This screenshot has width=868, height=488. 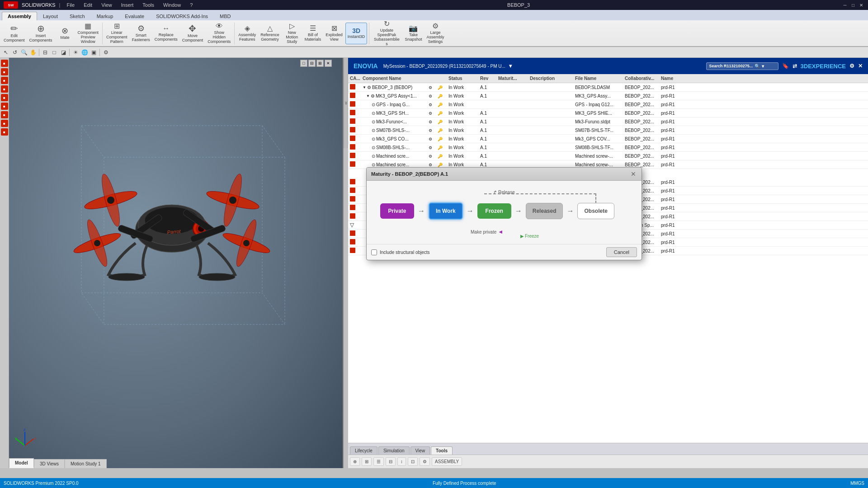 I want to click on rp-tab-tools: Tools, so click(x=442, y=450).